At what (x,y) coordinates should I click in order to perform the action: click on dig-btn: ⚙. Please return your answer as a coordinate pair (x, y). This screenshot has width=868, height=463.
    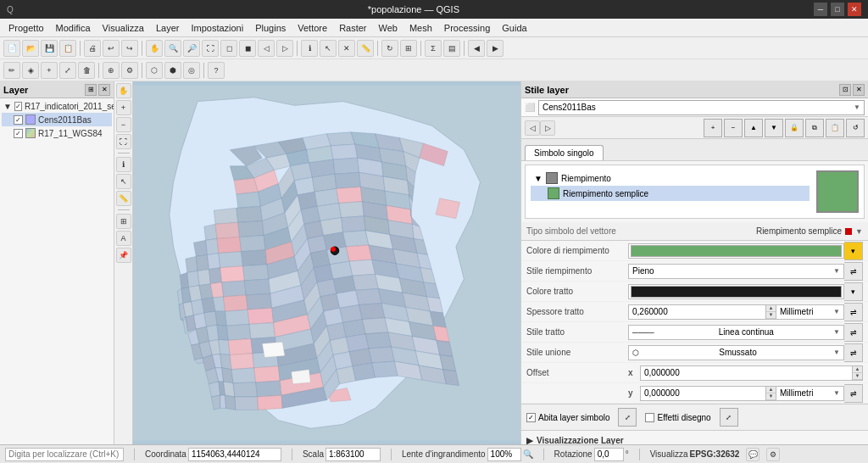
    Looking at the image, I should click on (130, 70).